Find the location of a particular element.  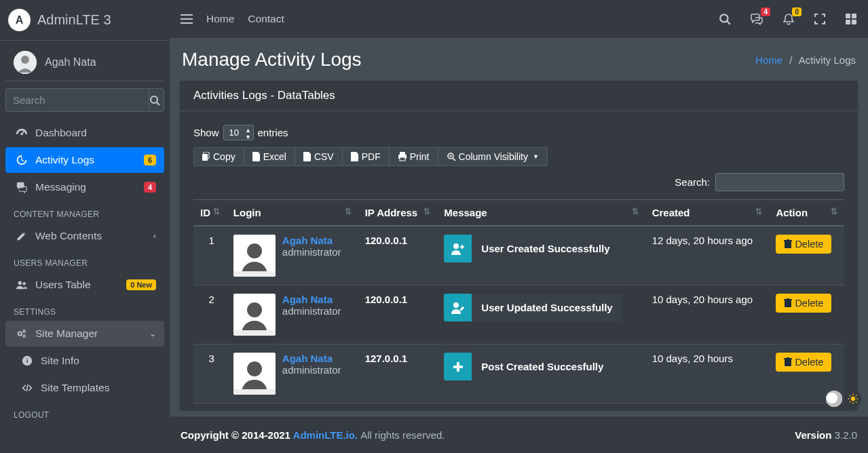

table-row: 3Agah Nataadministrator127.0.0.1Post Cre… is located at coordinates (518, 374).